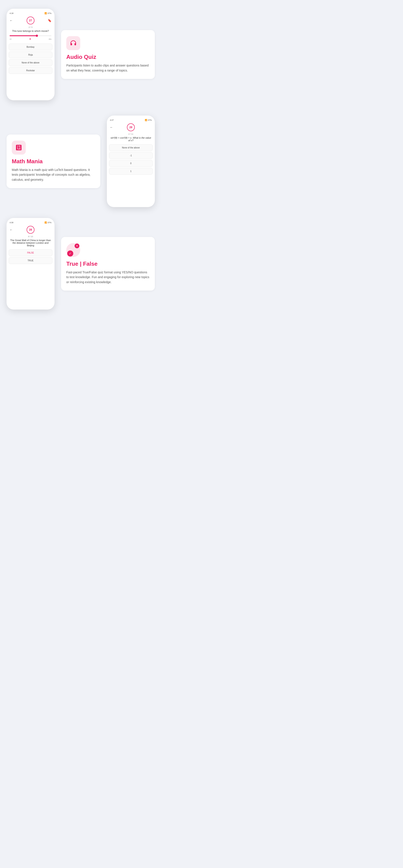  What do you see at coordinates (30, 260) in the screenshot?
I see `tf-option-true: TRUE` at bounding box center [30, 260].